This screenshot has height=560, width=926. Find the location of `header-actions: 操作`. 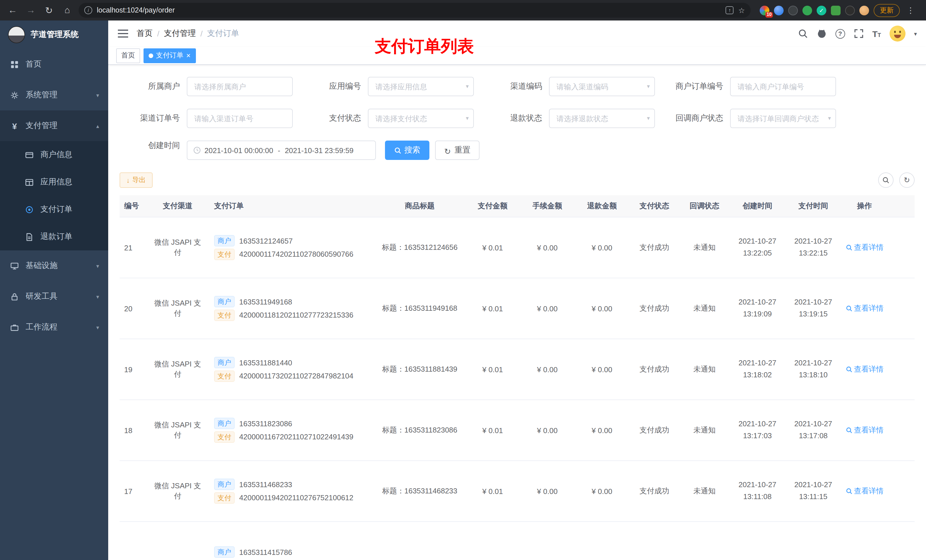

header-actions: 操作 is located at coordinates (864, 206).